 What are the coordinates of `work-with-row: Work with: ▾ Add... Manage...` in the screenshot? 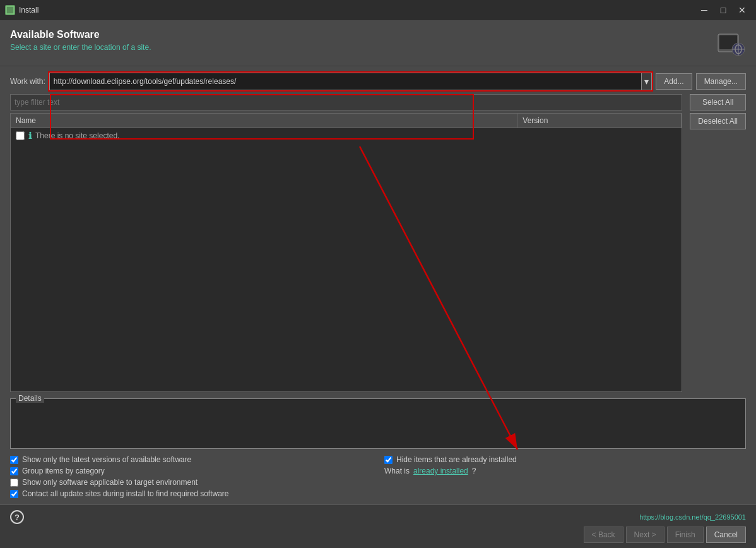 It's located at (378, 81).